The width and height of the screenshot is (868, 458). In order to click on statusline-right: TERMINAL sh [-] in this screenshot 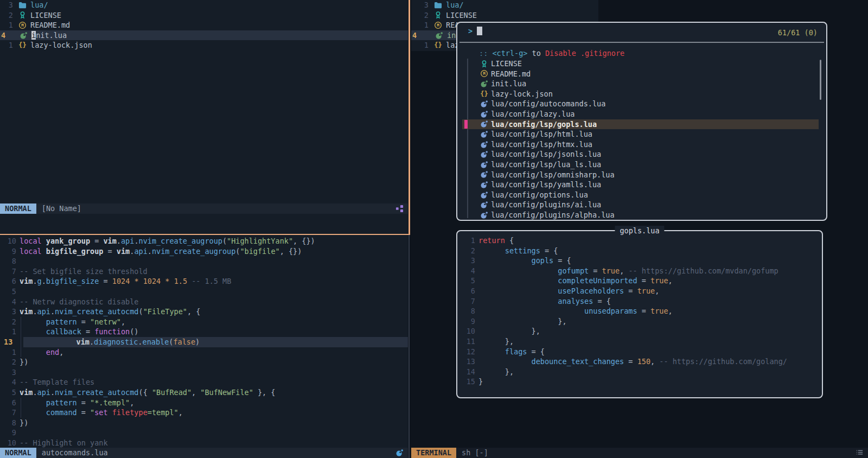, I will do `click(640, 453)`.